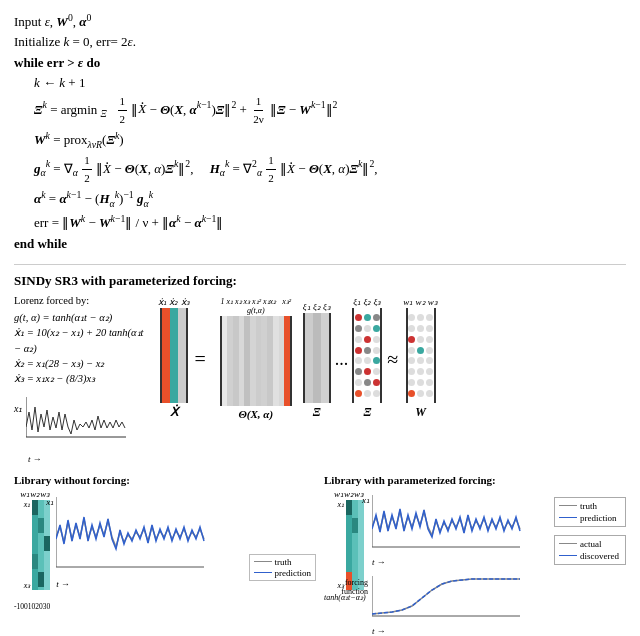 The height and width of the screenshot is (636, 640). What do you see at coordinates (368, 318) in the screenshot?
I see `dot-r1c2` at bounding box center [368, 318].